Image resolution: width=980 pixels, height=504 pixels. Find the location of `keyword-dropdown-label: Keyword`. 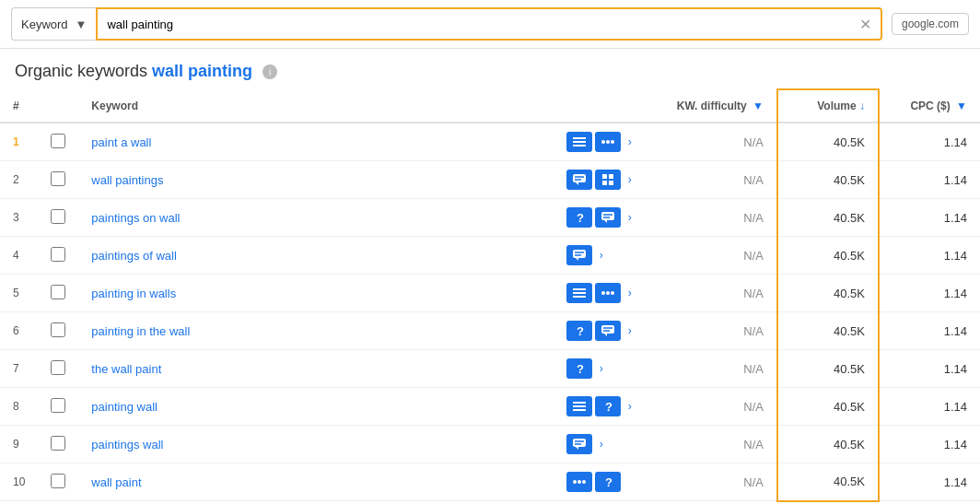

keyword-dropdown-label: Keyword is located at coordinates (44, 24).